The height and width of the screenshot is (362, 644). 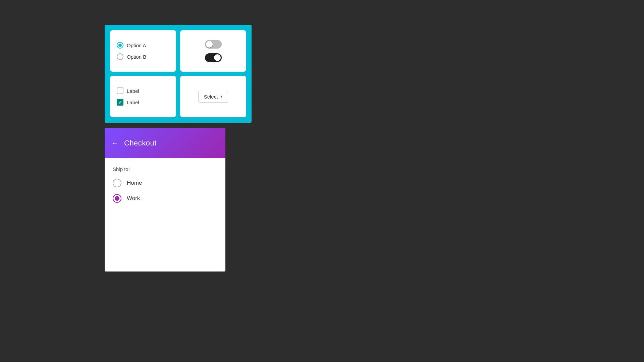 What do you see at coordinates (128, 91) in the screenshot?
I see `checkbox-item-1: Label` at bounding box center [128, 91].